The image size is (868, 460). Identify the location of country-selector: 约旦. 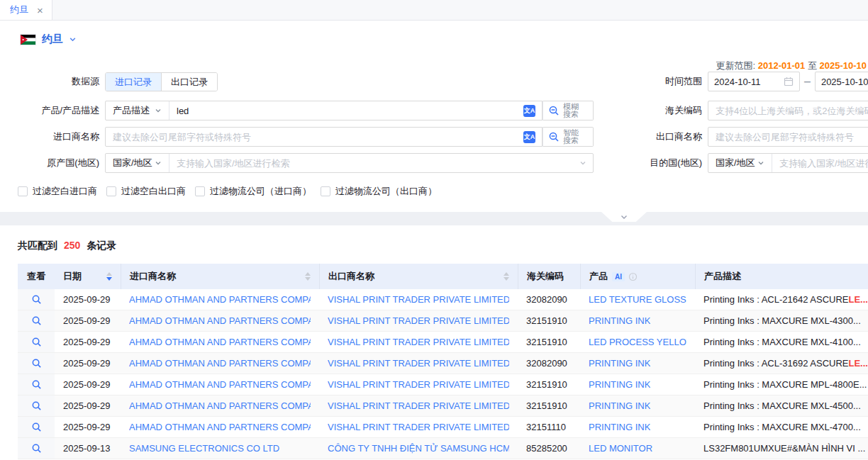
(48, 40).